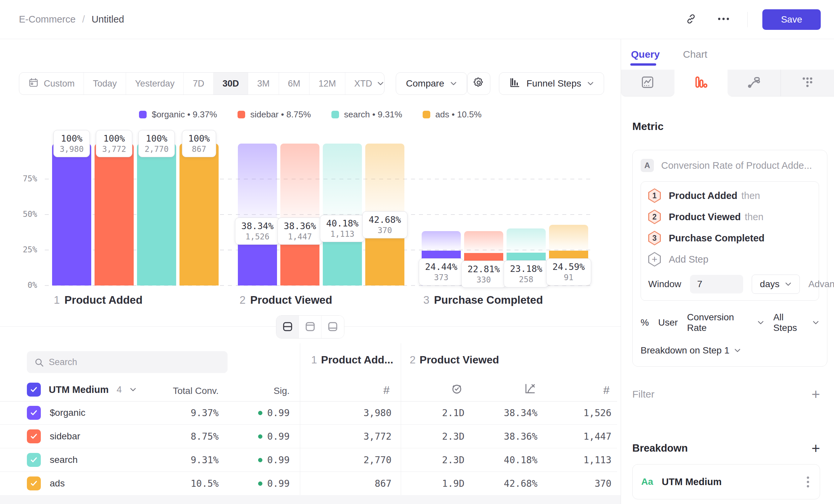  What do you see at coordinates (82, 390) in the screenshot?
I see `breakdown-column-header: UTM Medium 4` at bounding box center [82, 390].